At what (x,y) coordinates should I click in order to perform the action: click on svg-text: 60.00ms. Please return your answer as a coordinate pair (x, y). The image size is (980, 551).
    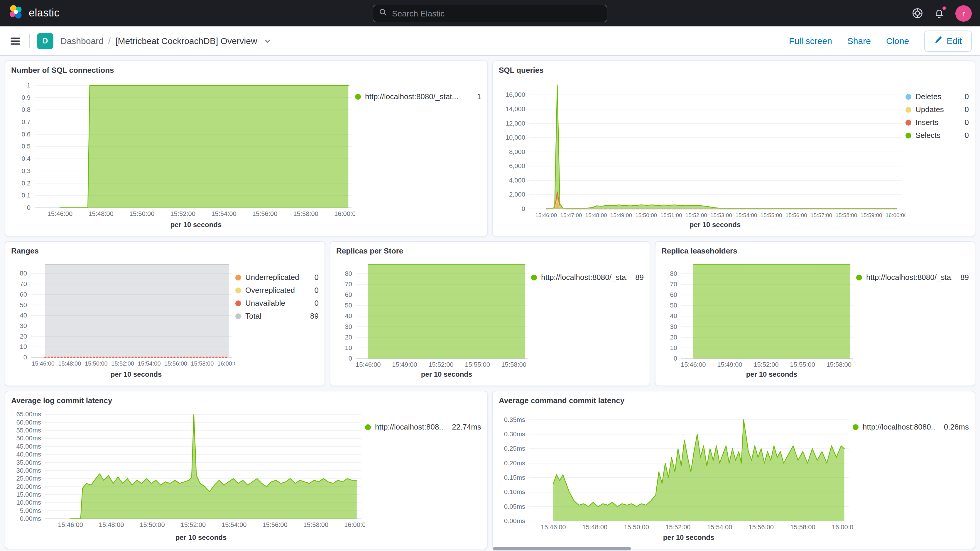
    Looking at the image, I should click on (29, 422).